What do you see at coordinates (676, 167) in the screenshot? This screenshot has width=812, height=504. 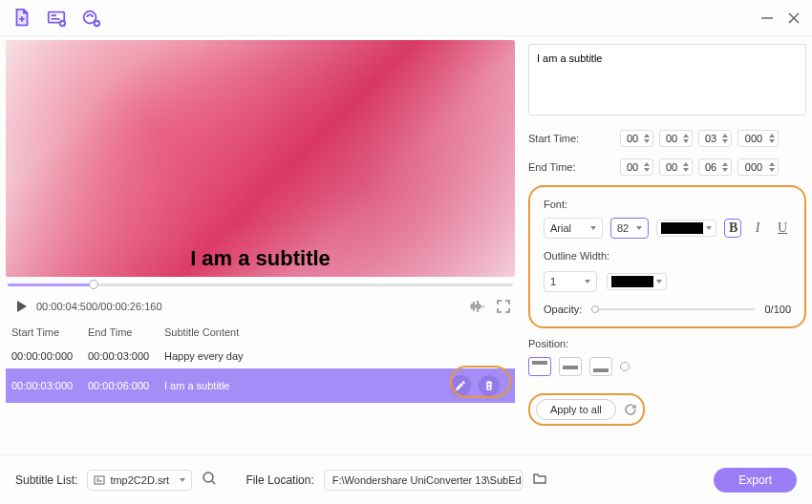 I see `end-mm-spinner: 00` at bounding box center [676, 167].